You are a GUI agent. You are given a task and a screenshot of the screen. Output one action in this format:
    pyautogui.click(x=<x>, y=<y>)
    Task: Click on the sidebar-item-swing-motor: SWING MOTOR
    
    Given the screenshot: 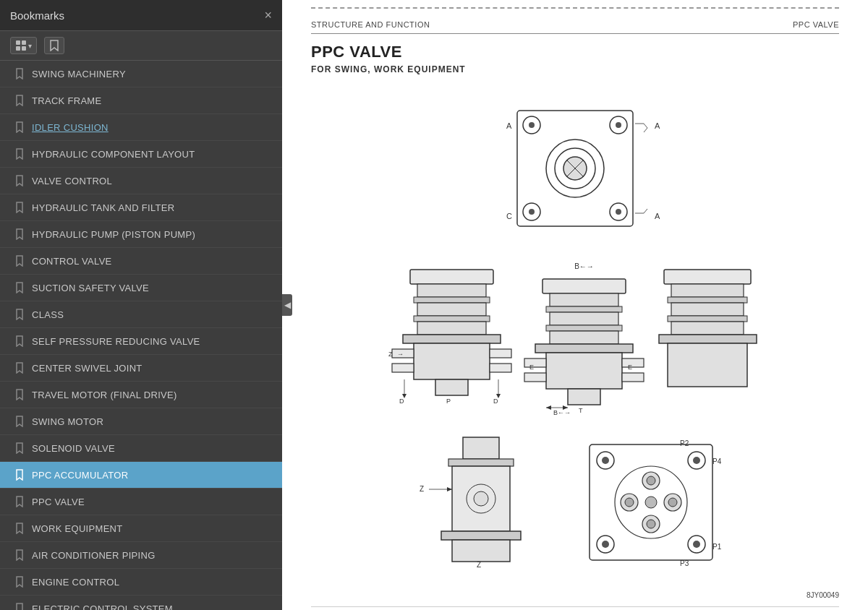 What is the action you would take?
    pyautogui.click(x=141, y=422)
    